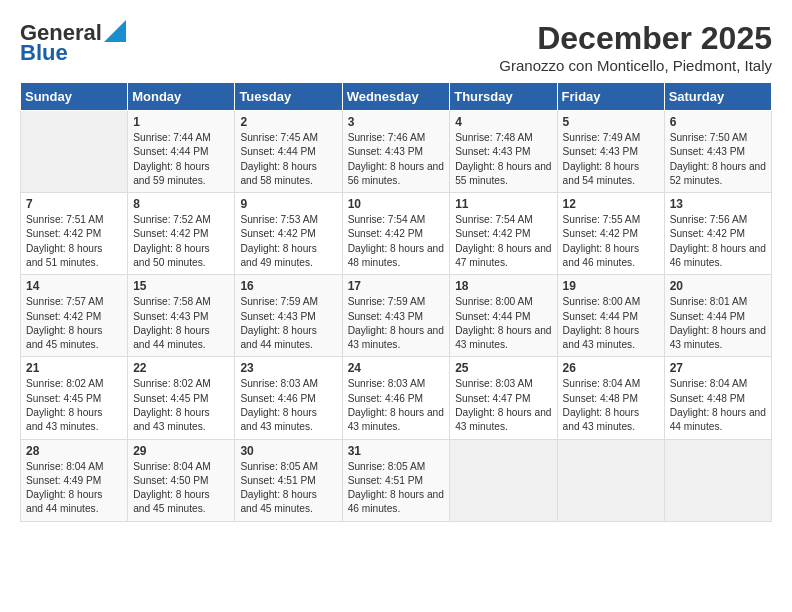 This screenshot has height=612, width=792. Describe the element at coordinates (396, 324) in the screenshot. I see `cell-content: Sunrise: 7:59 AM Sunset: 4:43 PM Dayligh…` at that location.